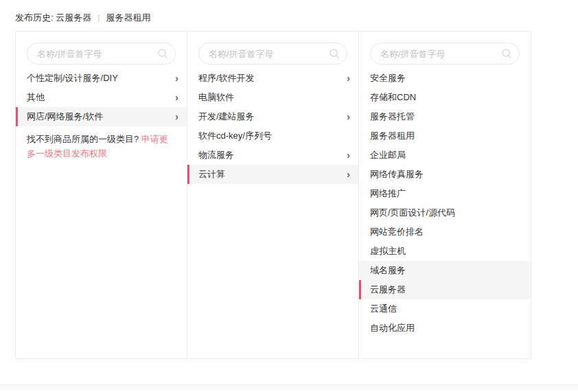  Describe the element at coordinates (393, 136) in the screenshot. I see `item-label: 服务器租用` at that location.